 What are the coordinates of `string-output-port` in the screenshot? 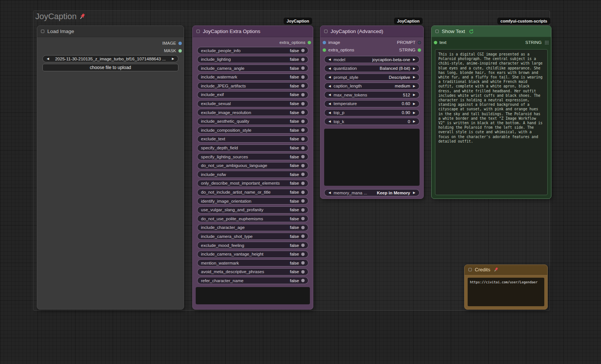 It's located at (419, 50).